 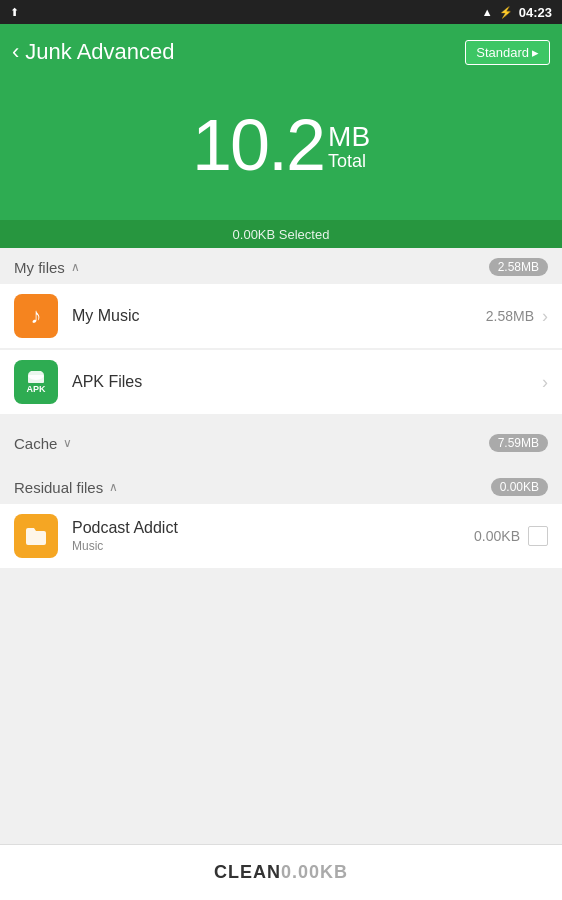 What do you see at coordinates (497, 536) in the screenshot?
I see `podcast-size: 0.00KB` at bounding box center [497, 536].